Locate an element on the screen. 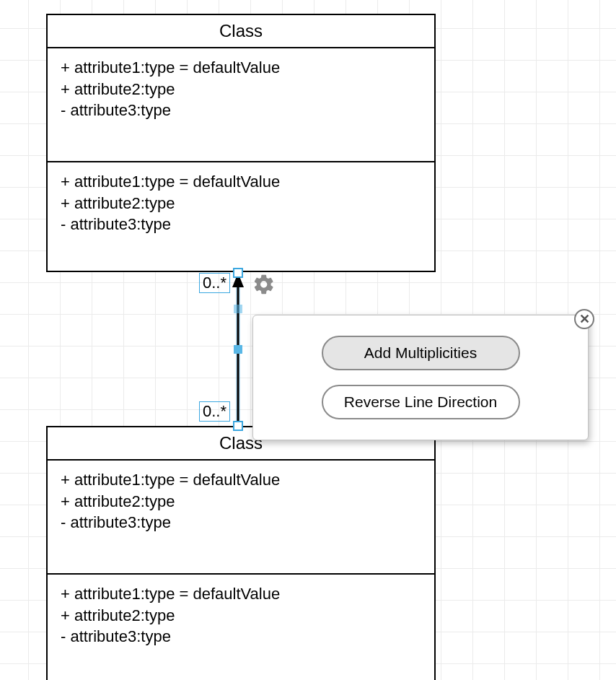 The width and height of the screenshot is (616, 680). class-title: Class is located at coordinates (241, 32).